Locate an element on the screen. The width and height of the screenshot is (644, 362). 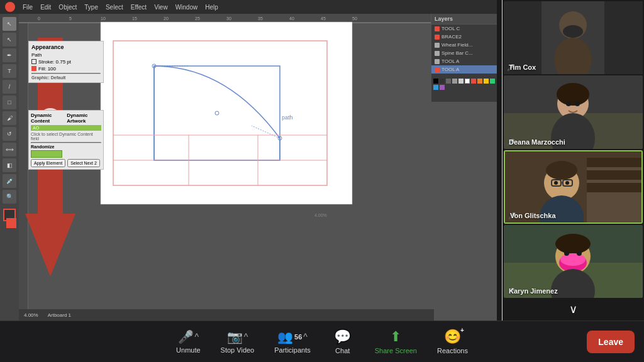
participant-name-deana: Deana Marzocchi is located at coordinates (537, 142).